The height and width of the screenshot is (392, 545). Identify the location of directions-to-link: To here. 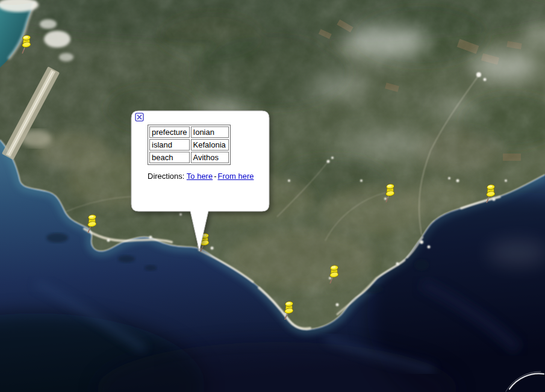
(200, 176).